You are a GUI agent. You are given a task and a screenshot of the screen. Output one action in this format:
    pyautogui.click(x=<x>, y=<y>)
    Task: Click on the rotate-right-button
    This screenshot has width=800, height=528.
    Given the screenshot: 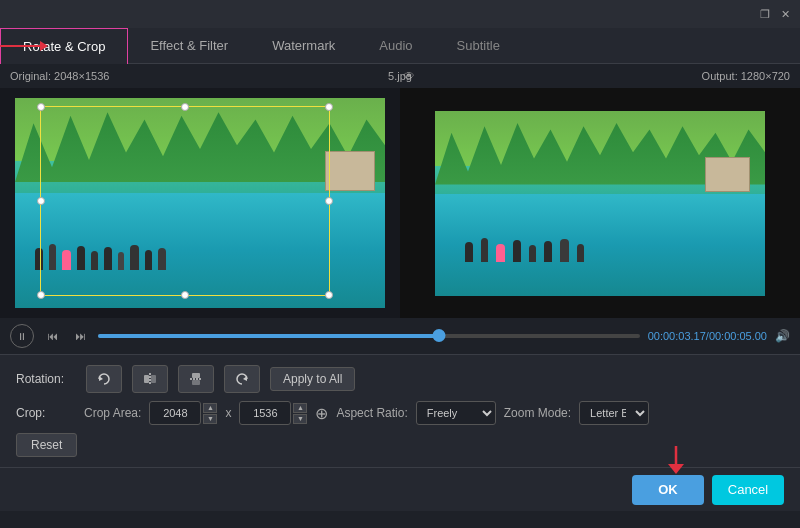 What is the action you would take?
    pyautogui.click(x=242, y=379)
    